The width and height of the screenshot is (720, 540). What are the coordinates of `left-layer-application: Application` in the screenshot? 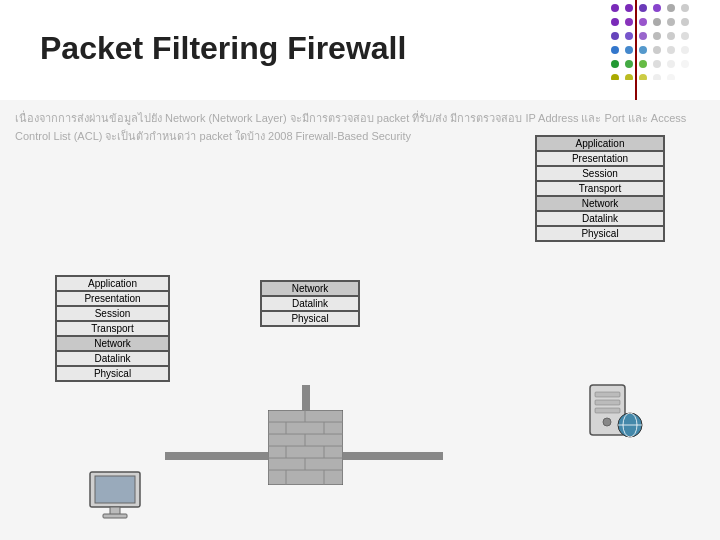 It's located at (112, 284).